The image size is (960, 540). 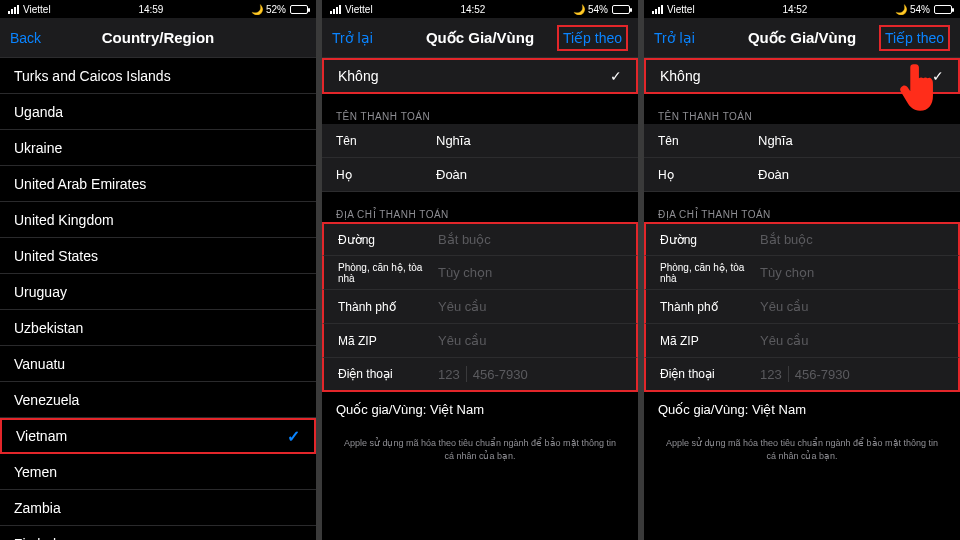 What do you see at coordinates (158, 148) in the screenshot?
I see `country-row: Ukraine` at bounding box center [158, 148].